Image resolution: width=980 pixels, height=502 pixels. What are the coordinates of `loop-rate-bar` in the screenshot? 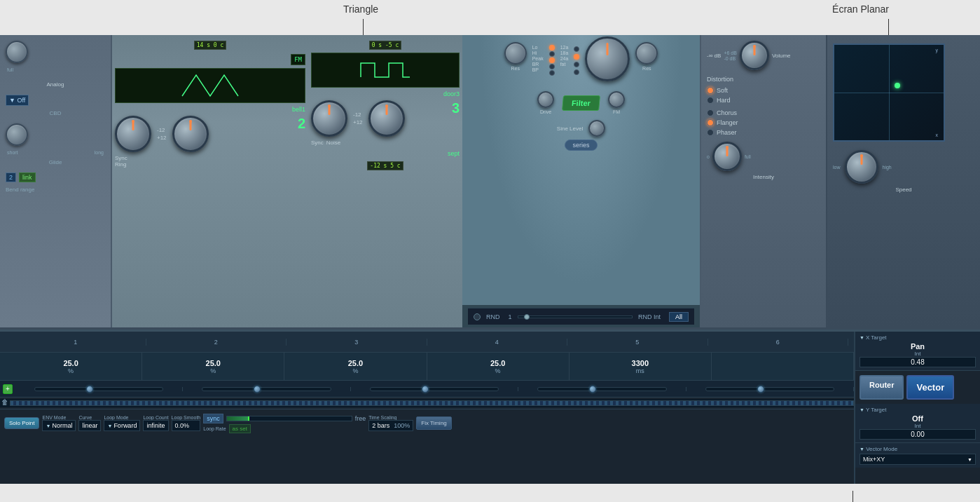 It's located at (289, 419).